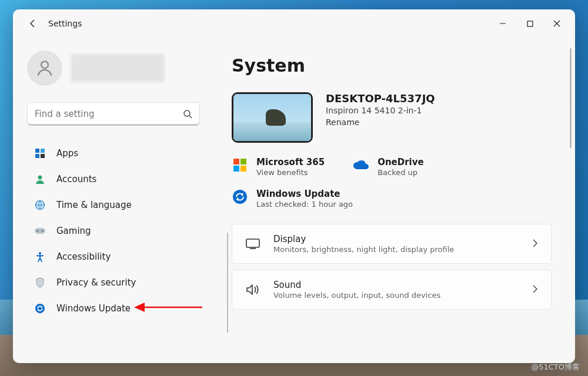 This screenshot has height=376, width=588. What do you see at coordinates (392, 244) in the screenshot?
I see `card-display: Display Monitors, brightness, night ligh…` at bounding box center [392, 244].